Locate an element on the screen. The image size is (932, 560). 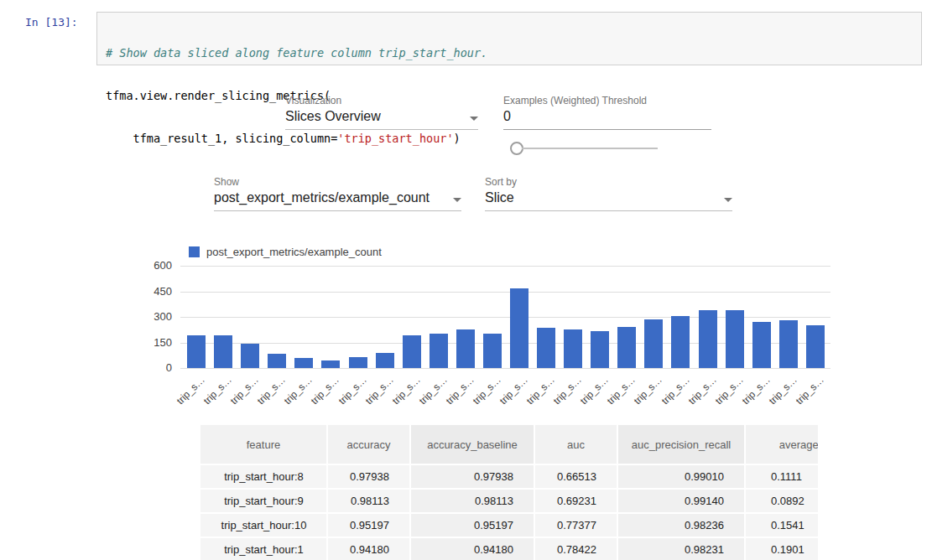
table-cell: 0.99010 is located at coordinates (681, 476).